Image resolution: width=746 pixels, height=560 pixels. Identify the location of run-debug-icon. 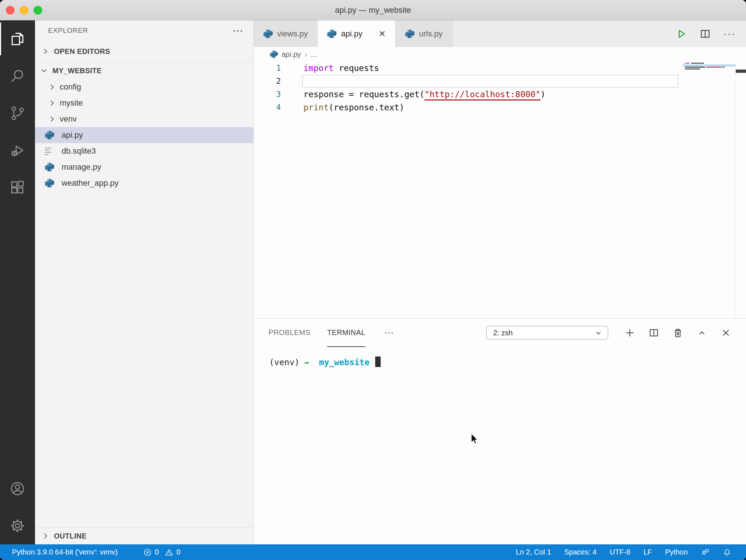
(17, 150).